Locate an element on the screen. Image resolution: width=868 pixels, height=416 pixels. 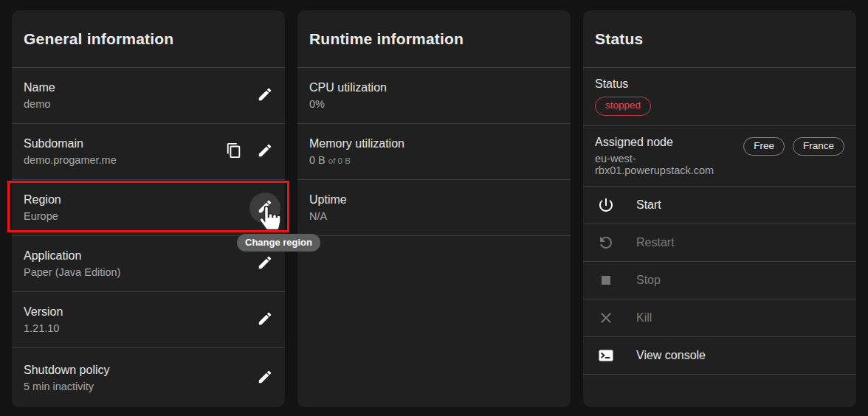
edit-application-button is located at coordinates (265, 264).